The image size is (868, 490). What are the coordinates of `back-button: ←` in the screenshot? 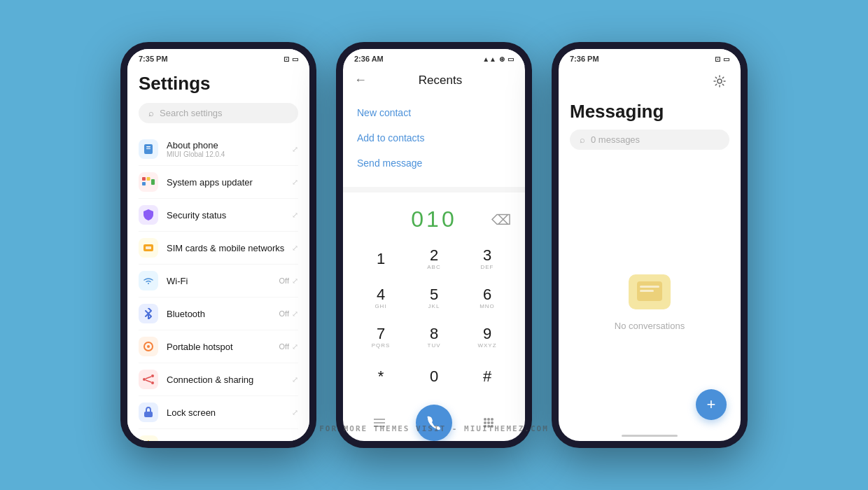 It's located at (360, 80).